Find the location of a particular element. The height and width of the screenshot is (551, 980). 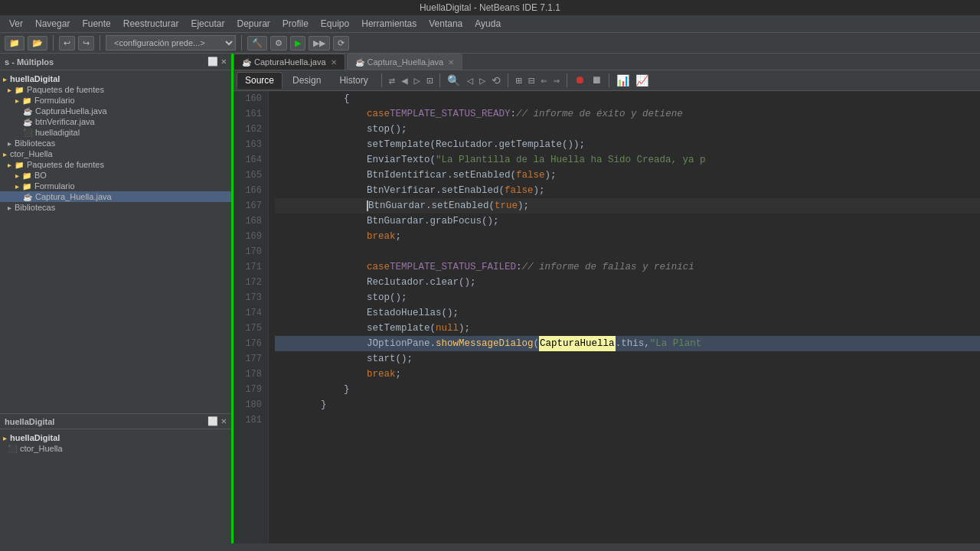

folder-arrow-3: ▸ is located at coordinates (9, 165).